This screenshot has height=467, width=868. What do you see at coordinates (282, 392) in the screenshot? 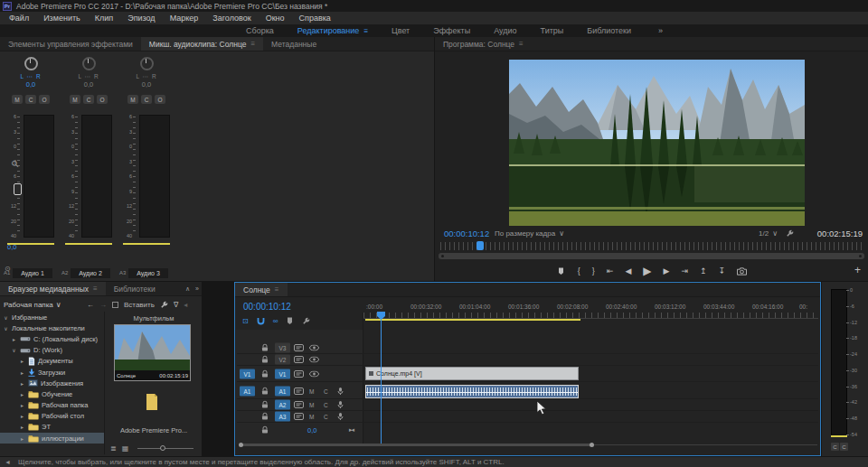
I see `track-target-a1: A1` at bounding box center [282, 392].